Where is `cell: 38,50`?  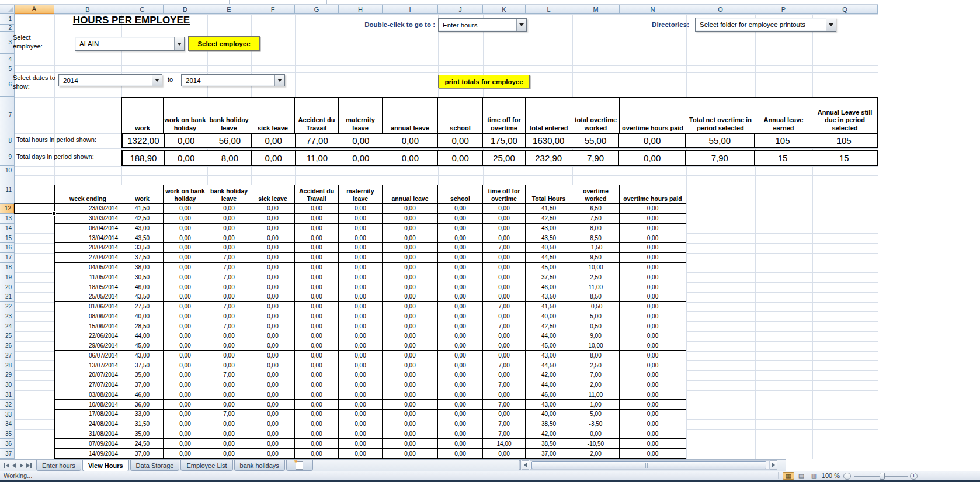 cell: 38,50 is located at coordinates (549, 424).